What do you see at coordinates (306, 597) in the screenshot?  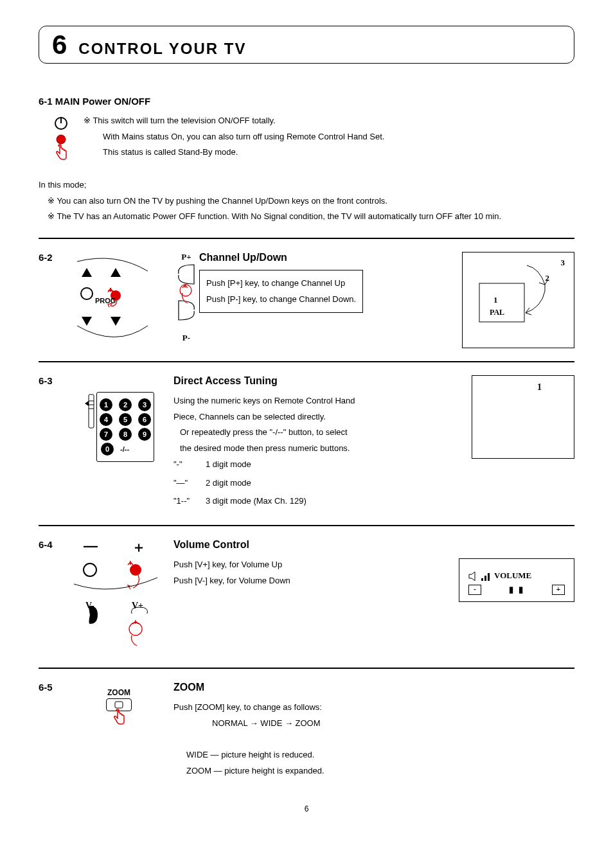 I see `section-6-4: 6-4 — ＋ V- V+ Volume Control Push [V+]` at bounding box center [306, 597].